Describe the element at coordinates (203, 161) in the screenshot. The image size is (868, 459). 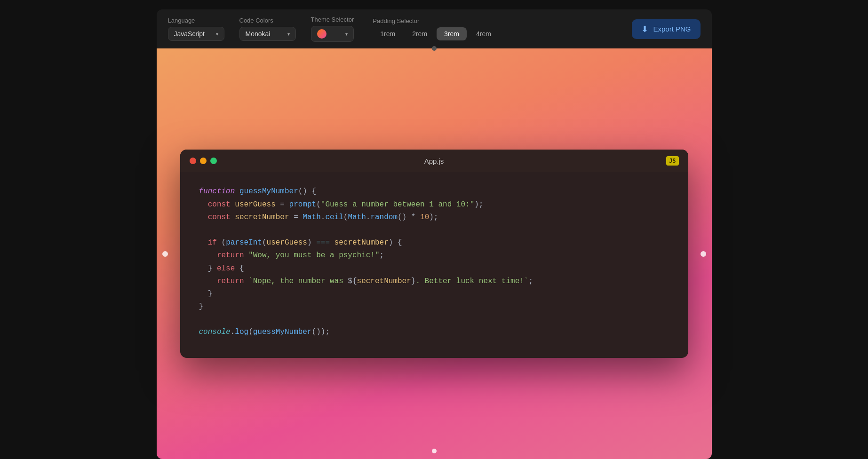
I see `traffic-light-yellow` at that location.